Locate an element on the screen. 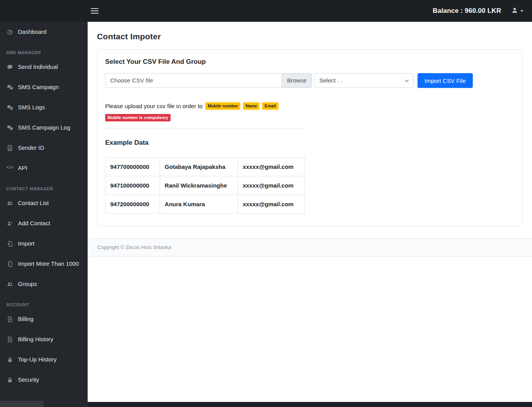 Image resolution: width=532 pixels, height=407 pixels. table-row: 947200000000 Anura Kumara xxxxx@gmail.co… is located at coordinates (205, 204).